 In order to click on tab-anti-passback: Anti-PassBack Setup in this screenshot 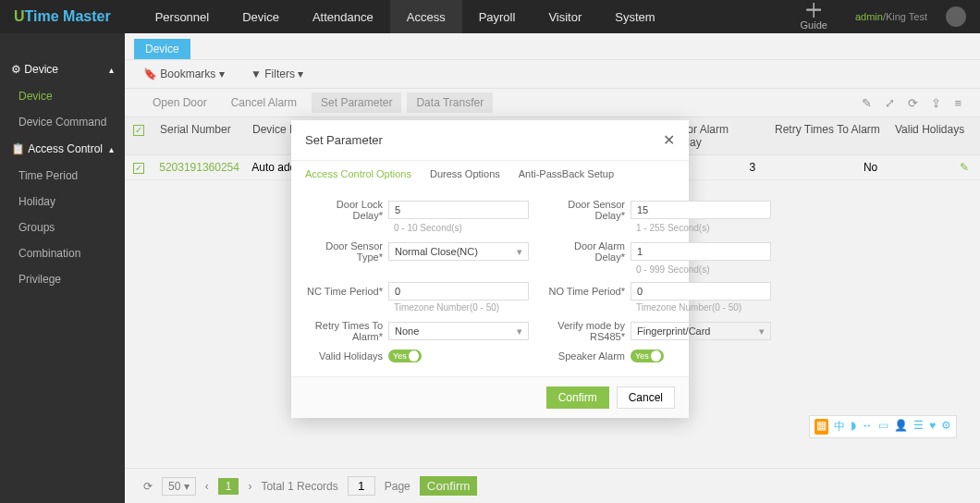, I will do `click(566, 177)`.